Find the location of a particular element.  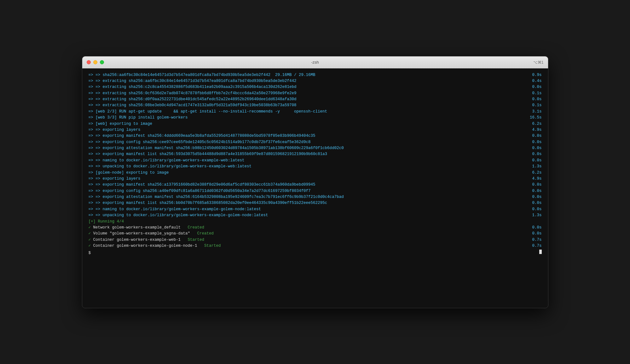

terminal-line: => => sha256:aa6fbc30c84e14e64571d3d7b54… is located at coordinates (315, 75).